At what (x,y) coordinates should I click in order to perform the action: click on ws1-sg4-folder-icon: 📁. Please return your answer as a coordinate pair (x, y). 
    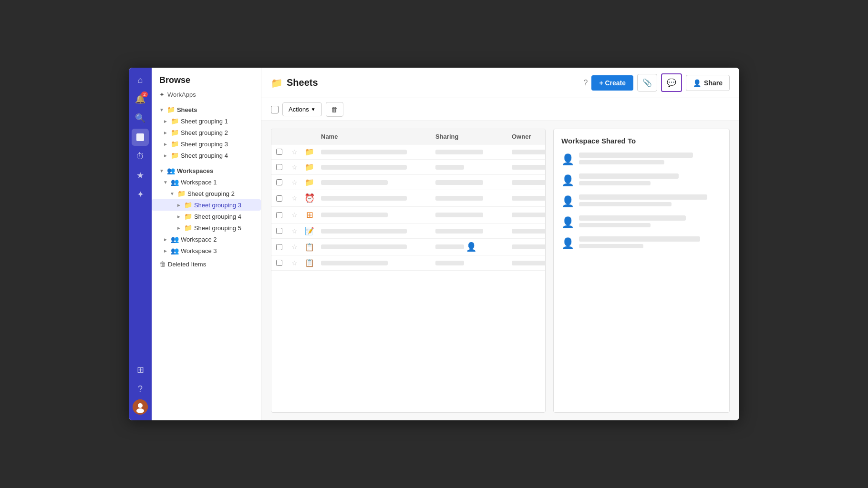
    Looking at the image, I should click on (188, 216).